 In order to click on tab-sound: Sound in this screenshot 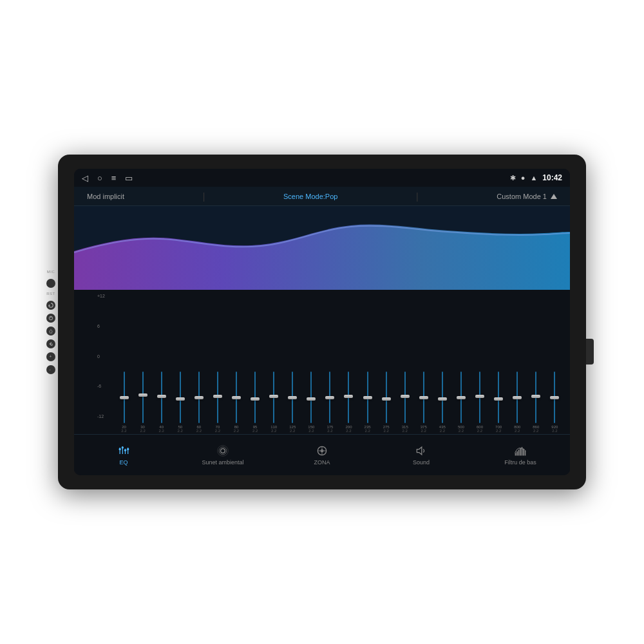, I will do `click(421, 455)`.